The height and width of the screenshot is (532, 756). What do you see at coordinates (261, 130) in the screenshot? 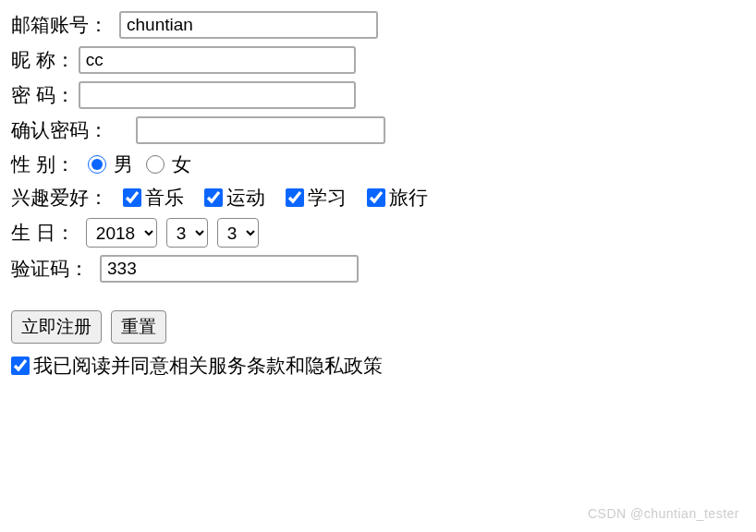
I see `input-confirm` at bounding box center [261, 130].